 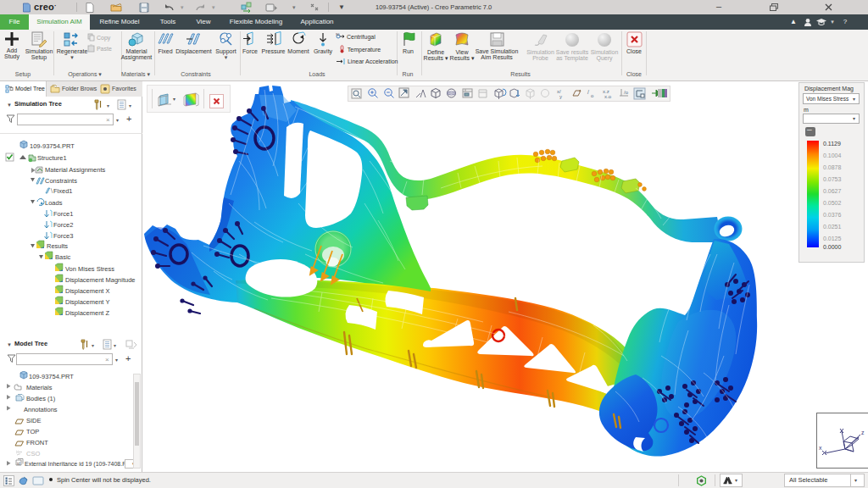 What do you see at coordinates (54, 203) in the screenshot?
I see `svg-text: Loads` at bounding box center [54, 203].